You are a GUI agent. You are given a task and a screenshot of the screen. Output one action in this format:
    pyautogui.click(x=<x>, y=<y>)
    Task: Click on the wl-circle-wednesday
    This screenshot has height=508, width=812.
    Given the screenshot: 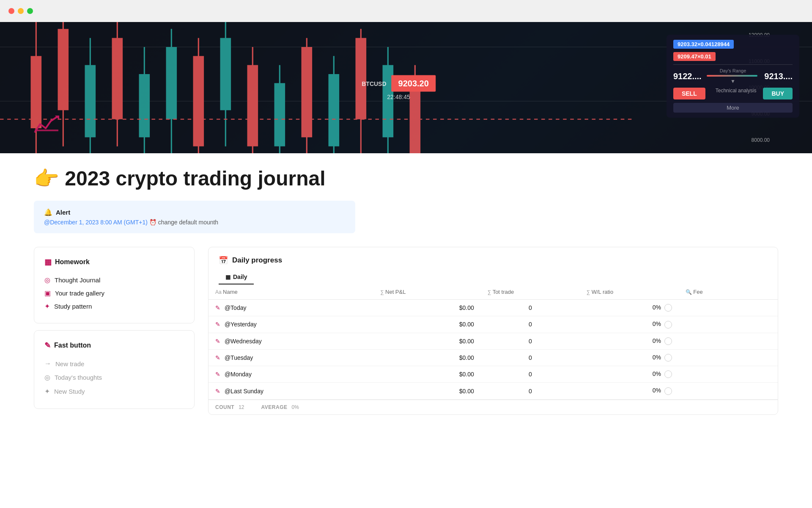 What is the action you would take?
    pyautogui.click(x=668, y=341)
    